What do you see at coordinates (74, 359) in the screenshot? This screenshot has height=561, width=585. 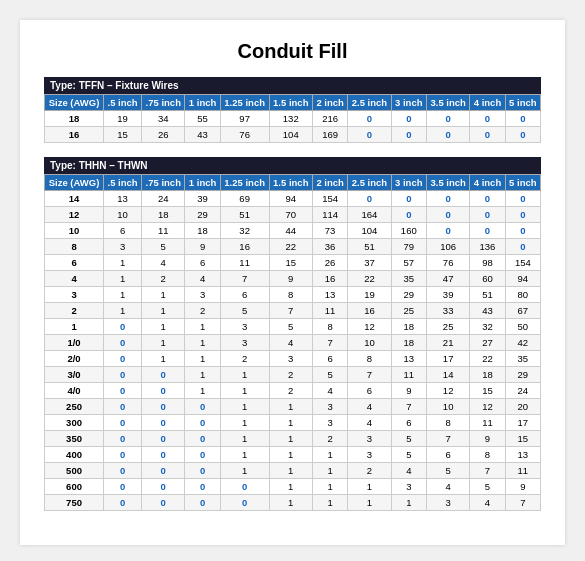 I see `table-cell: 2/0` at bounding box center [74, 359].